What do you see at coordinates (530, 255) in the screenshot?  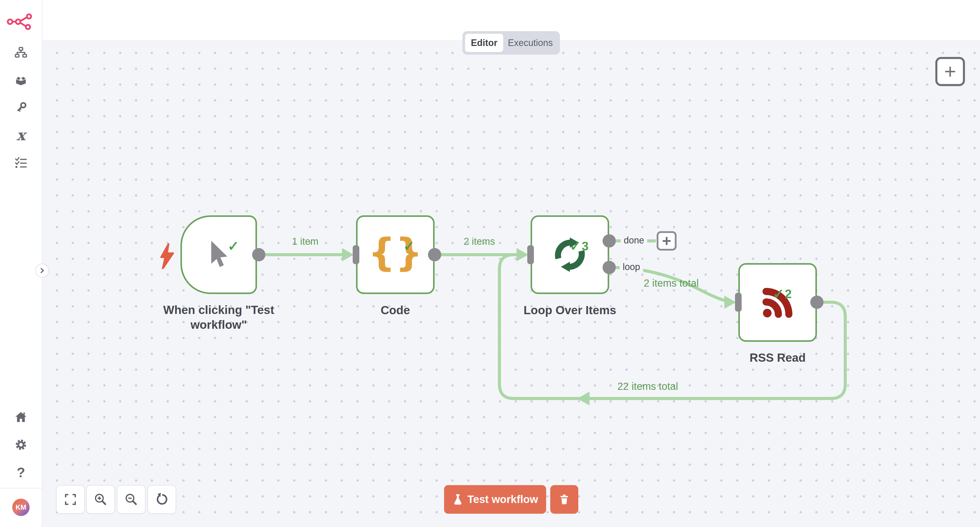 I see `loop-input-connector` at bounding box center [530, 255].